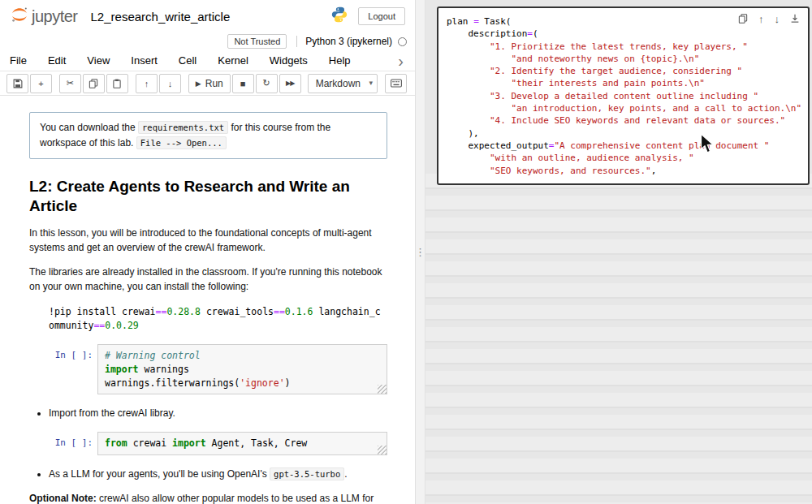 Image resolution: width=812 pixels, height=504 pixels. I want to click on panel-toolbar: ↑ ↓, so click(769, 19).